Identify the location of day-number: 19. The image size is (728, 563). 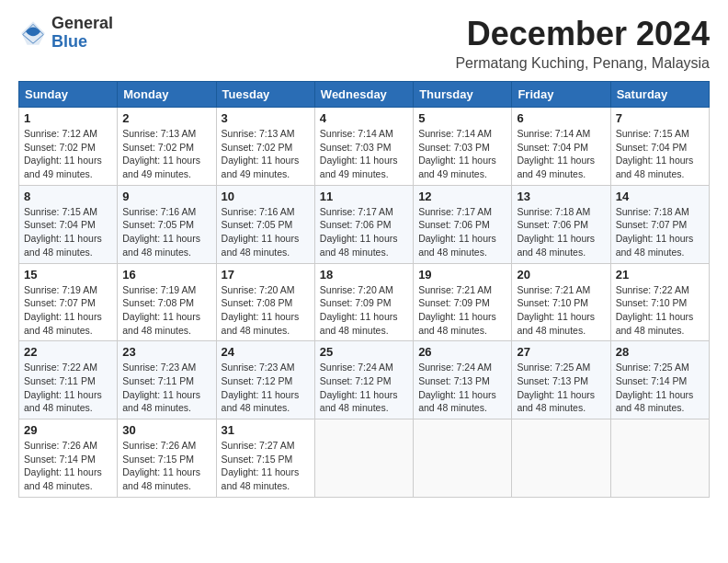
(462, 274).